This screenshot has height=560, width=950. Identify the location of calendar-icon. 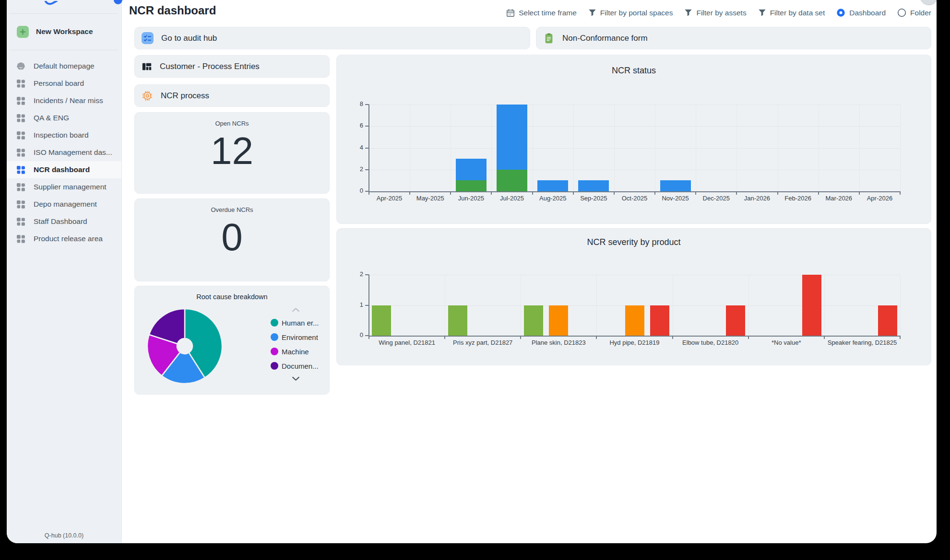
(511, 13).